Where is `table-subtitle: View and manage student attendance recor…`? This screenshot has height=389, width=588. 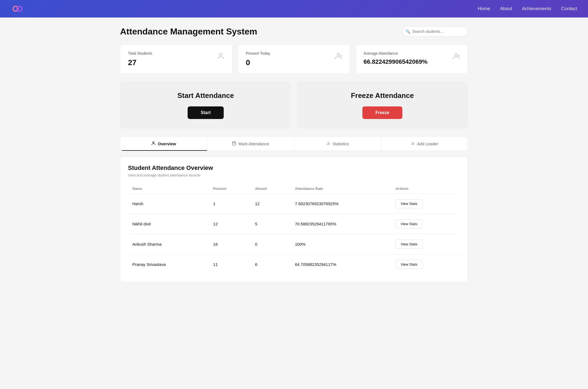 table-subtitle: View and manage student attendance recor… is located at coordinates (294, 175).